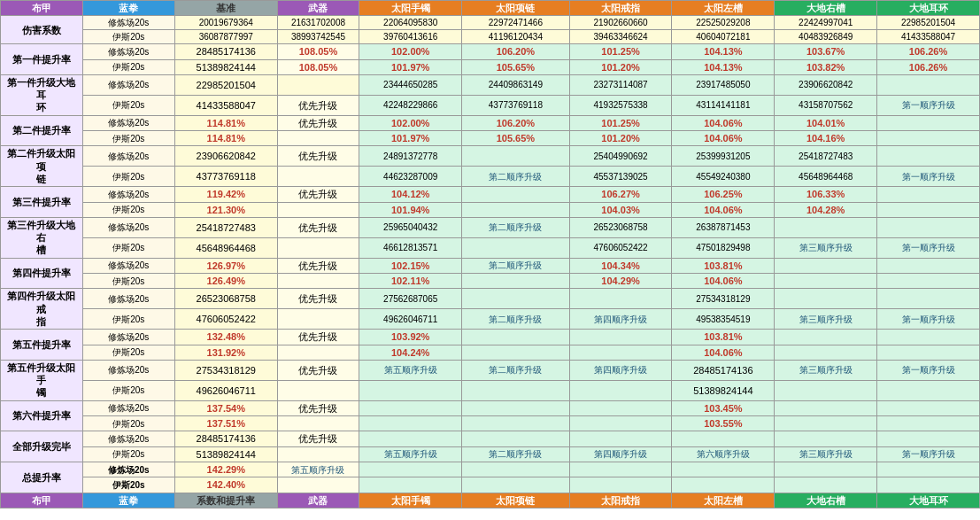 This screenshot has width=980, height=520. What do you see at coordinates (226, 209) in the screenshot?
I see `val-base-third-rate-2: 121.30%` at bounding box center [226, 209].